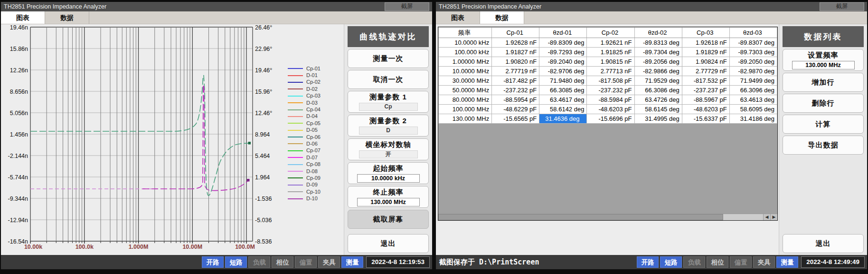  What do you see at coordinates (563, 100) in the screenshot?
I see `table-cell: 63.4617 deg` at bounding box center [563, 100].